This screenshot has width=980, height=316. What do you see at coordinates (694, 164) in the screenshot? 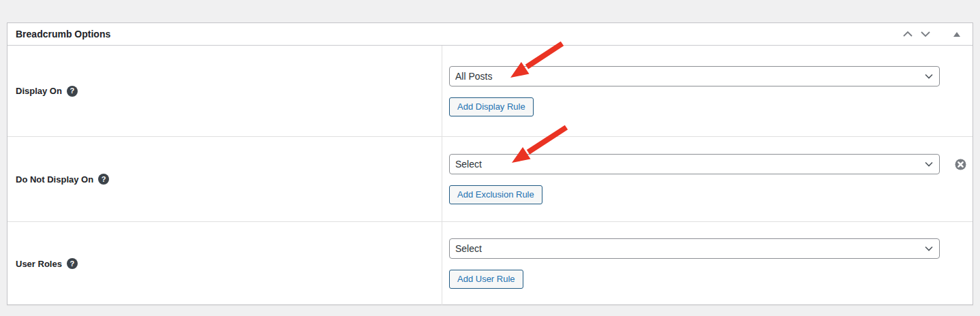
I see `do-not-display-on-select: Select` at bounding box center [694, 164].